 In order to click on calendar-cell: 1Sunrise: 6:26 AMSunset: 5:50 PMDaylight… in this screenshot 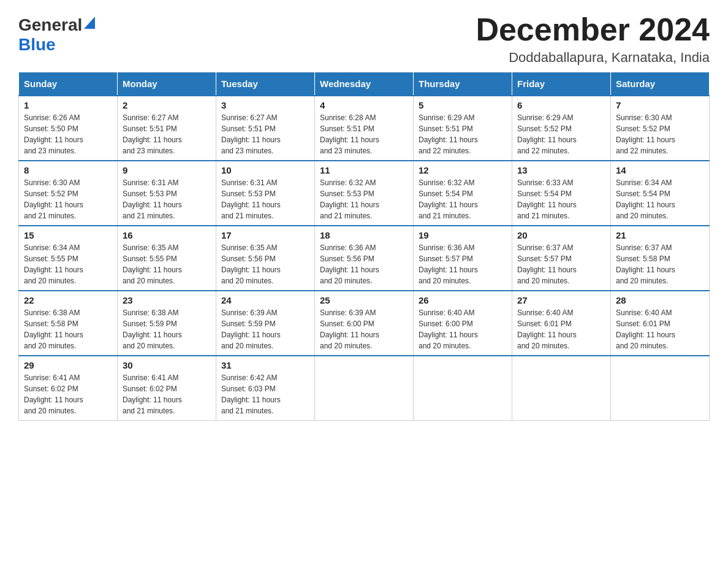, I will do `click(69, 128)`.